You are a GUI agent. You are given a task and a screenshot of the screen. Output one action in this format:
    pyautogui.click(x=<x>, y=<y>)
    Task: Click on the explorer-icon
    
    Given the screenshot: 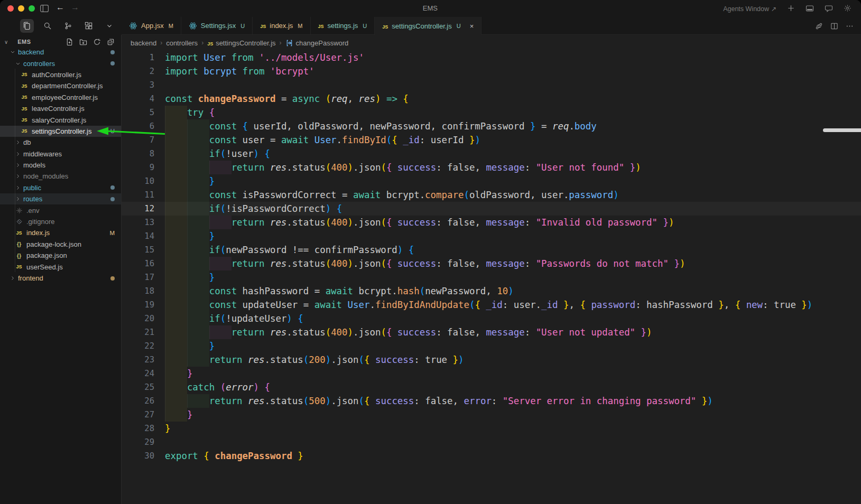 What is the action you would take?
    pyautogui.click(x=27, y=26)
    